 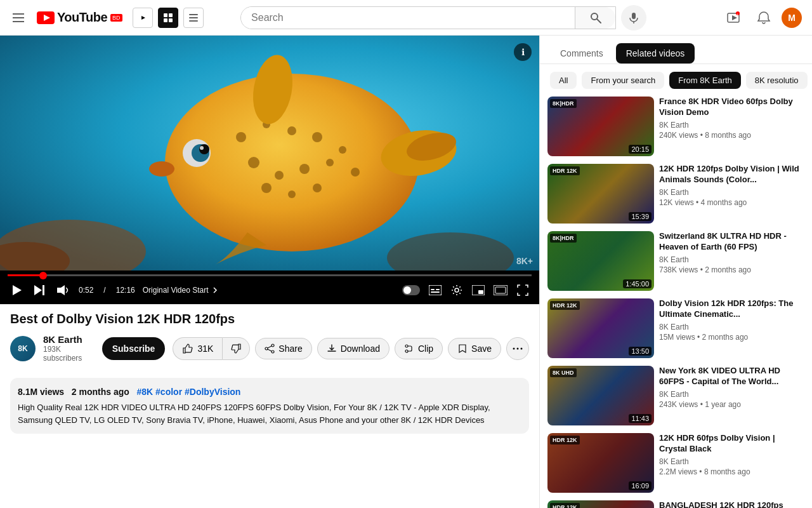 I want to click on mic-button, so click(x=634, y=18).